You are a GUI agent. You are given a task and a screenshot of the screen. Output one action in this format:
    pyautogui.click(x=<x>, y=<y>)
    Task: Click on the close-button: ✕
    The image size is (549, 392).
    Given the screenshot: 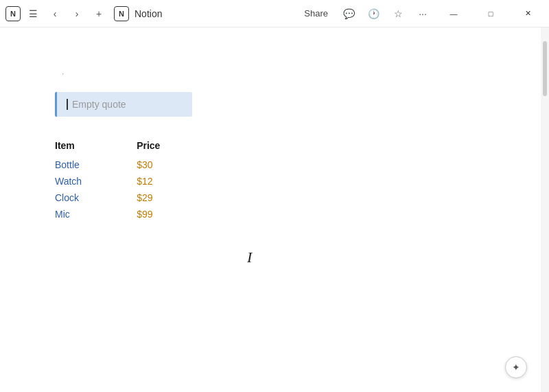 What is the action you would take?
    pyautogui.click(x=528, y=14)
    